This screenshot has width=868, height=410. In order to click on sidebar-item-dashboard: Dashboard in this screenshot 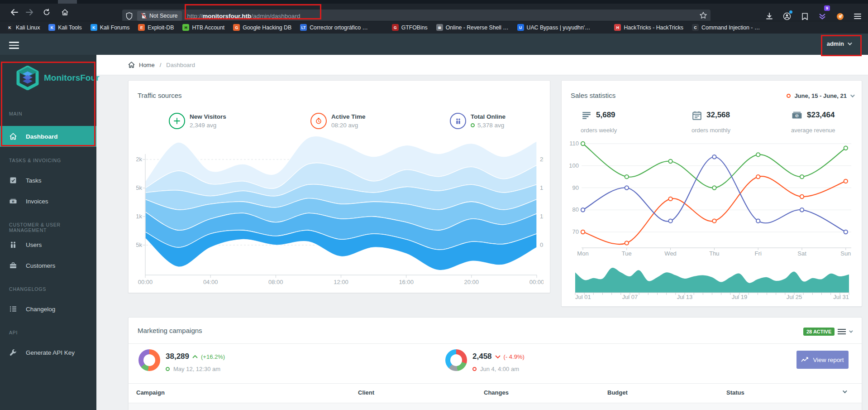, I will do `click(48, 136)`.